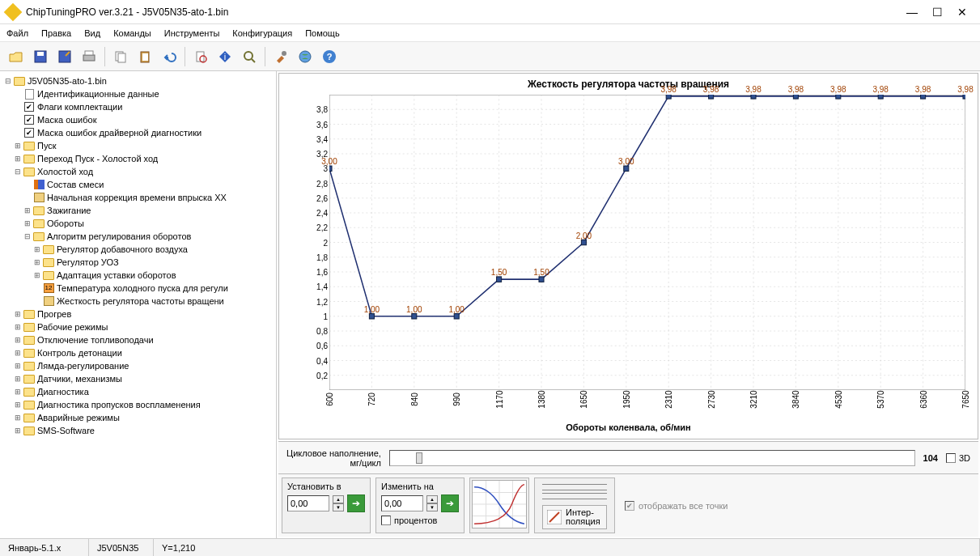 This screenshot has height=556, width=980. Describe the element at coordinates (281, 57) in the screenshot. I see `tools-icon` at that location.